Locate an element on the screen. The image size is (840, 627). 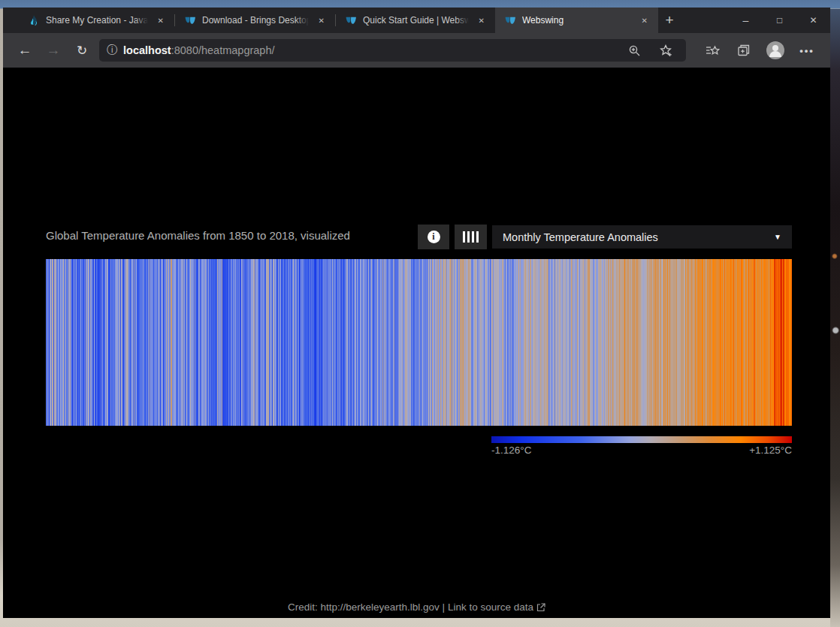
url-path: :8080/heatmapgraph/ is located at coordinates (223, 50).